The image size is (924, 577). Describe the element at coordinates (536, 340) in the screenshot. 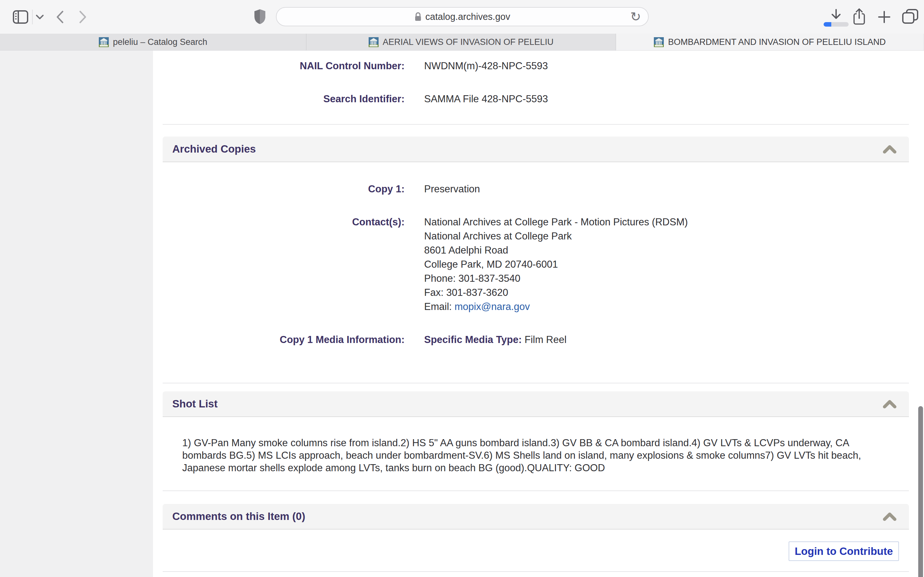

I see `copy-1-media-information-row: Copy 1 Media Information: Specific Media…` at that location.